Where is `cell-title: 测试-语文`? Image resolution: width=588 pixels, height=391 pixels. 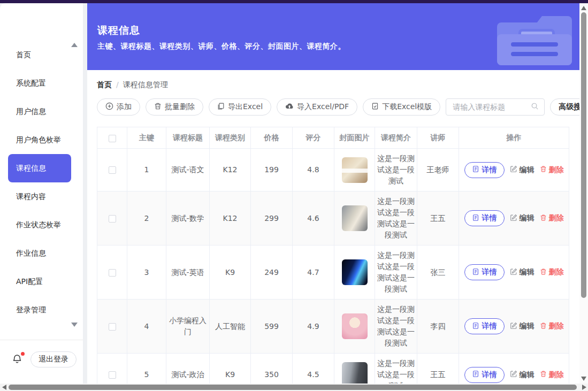
cell-title: 测试-语文 is located at coordinates (188, 170).